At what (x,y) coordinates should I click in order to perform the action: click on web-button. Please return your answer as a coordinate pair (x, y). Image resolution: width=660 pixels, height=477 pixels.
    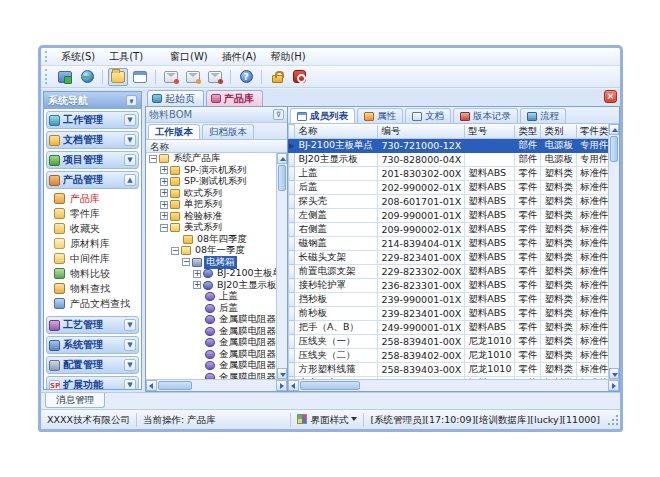
    Looking at the image, I should click on (87, 77).